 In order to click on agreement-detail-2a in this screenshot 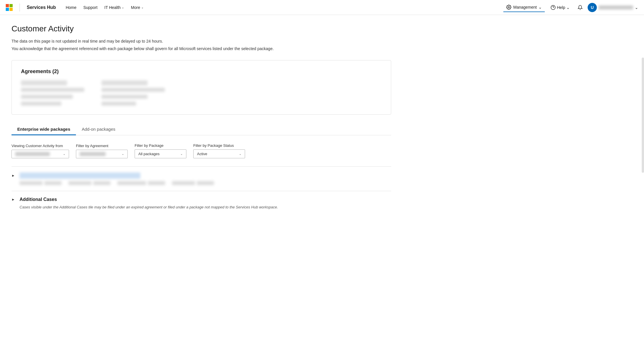, I will do `click(133, 90)`.